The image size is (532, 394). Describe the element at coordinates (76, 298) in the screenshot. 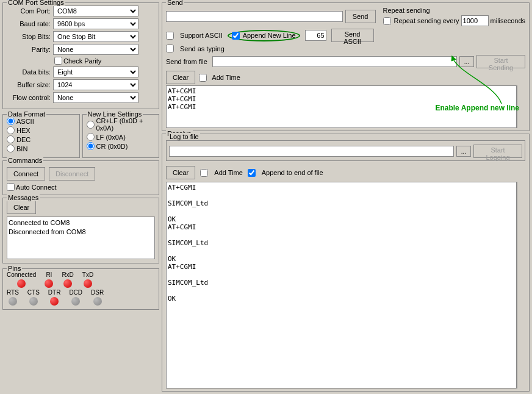

I see `pin-dcd: DCD` at that location.